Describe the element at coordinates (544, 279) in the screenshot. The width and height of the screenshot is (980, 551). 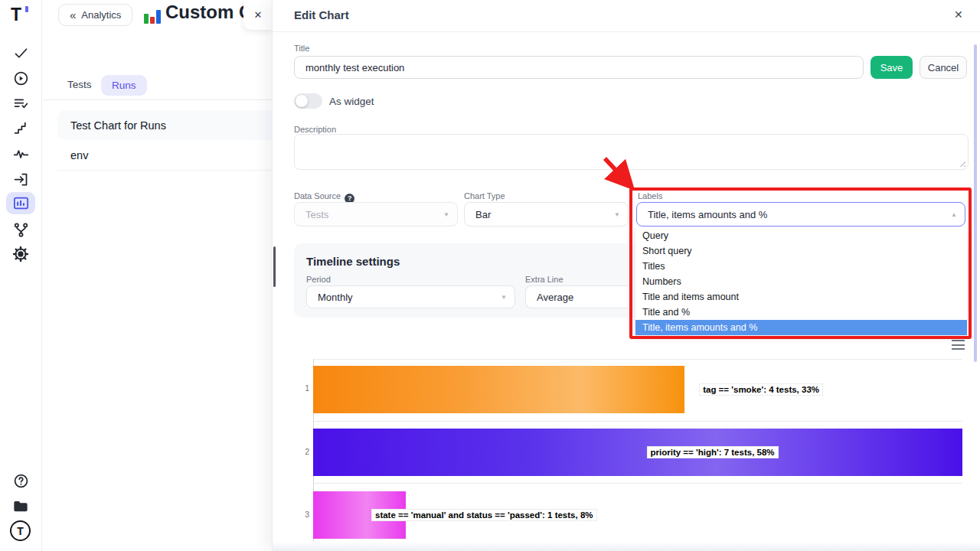
I see `extra-line-label: Extra Line` at that location.